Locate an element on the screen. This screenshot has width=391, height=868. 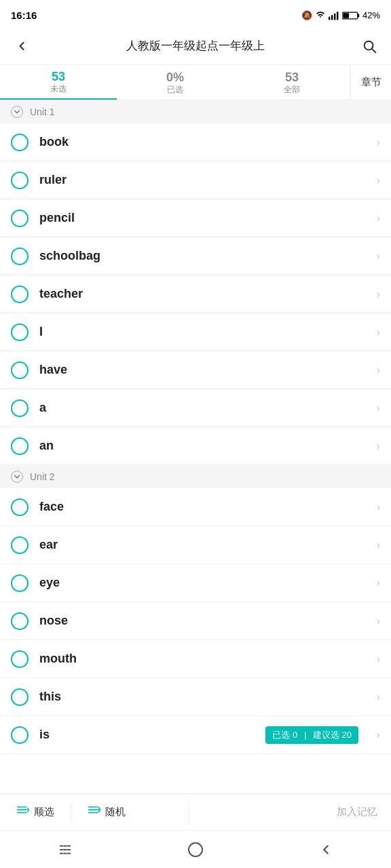
search-button is located at coordinates (369, 46).